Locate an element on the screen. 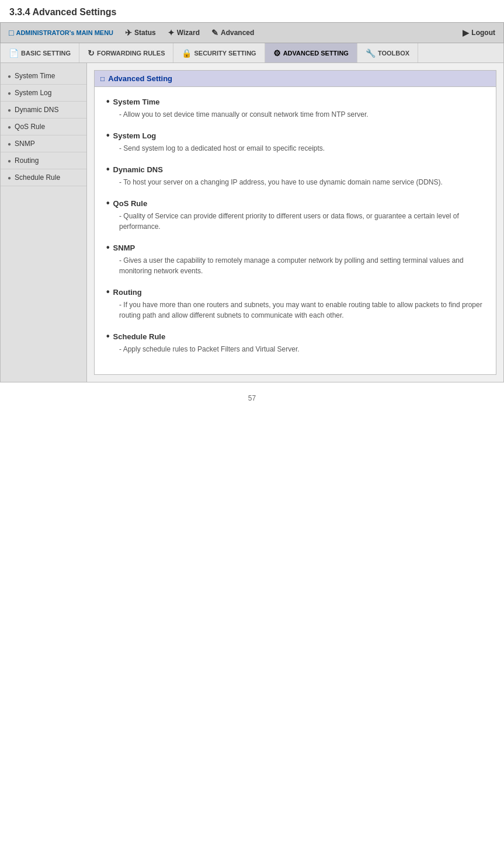 This screenshot has height=842, width=504. tab-forwarding-label: FORWARDING RULES is located at coordinates (131, 53).